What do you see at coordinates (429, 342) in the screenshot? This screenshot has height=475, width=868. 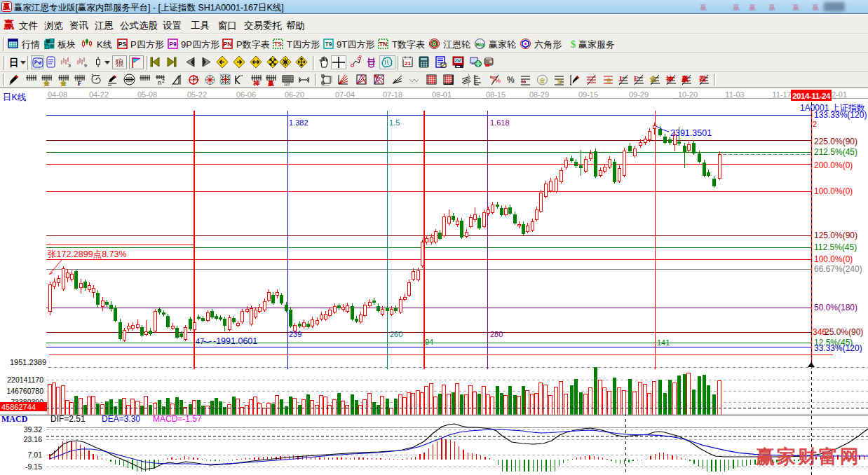 I see `svg-text: 94` at bounding box center [429, 342].